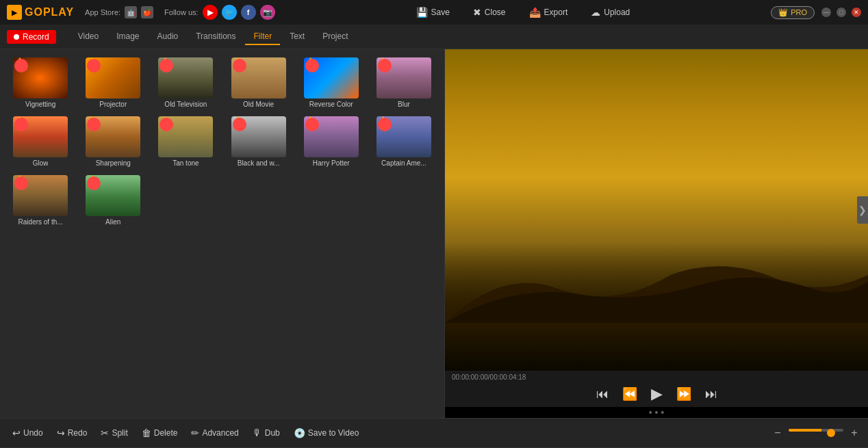 This screenshot has height=448, width=868. What do you see at coordinates (263, 37) in the screenshot?
I see `tab-filter: Filter` at bounding box center [263, 37].